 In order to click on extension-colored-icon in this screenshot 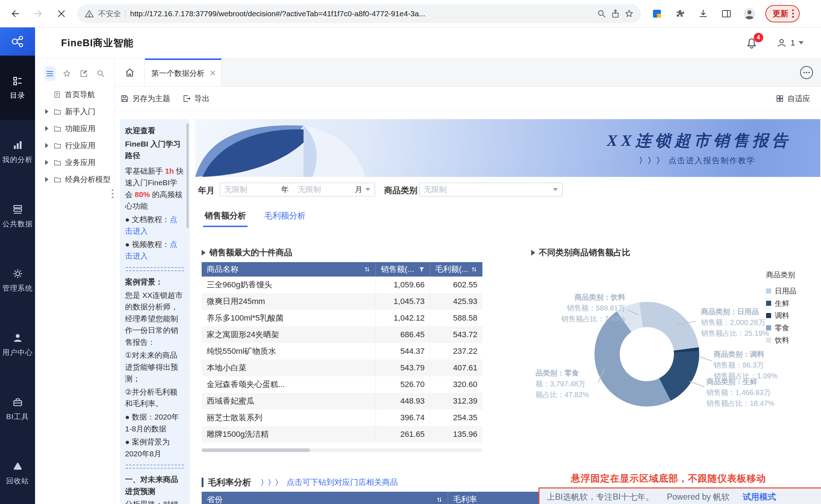, I will do `click(657, 14)`.